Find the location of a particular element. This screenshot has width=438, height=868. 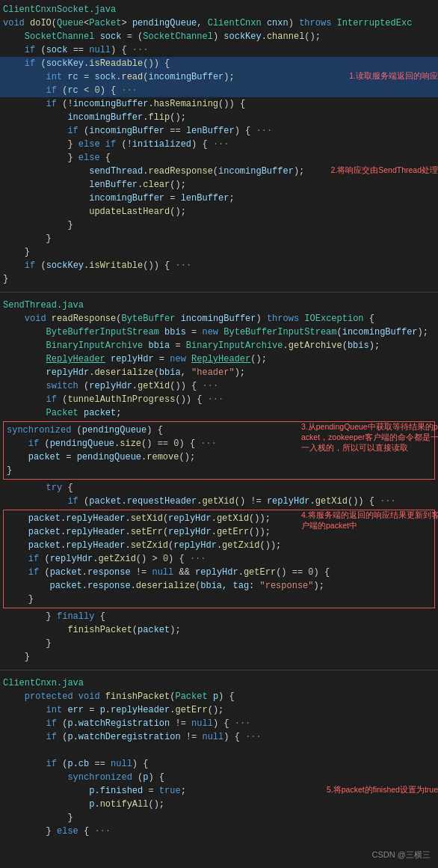

code-line: replyHdr.deserialize(bbia, "header"); is located at coordinates (219, 373).